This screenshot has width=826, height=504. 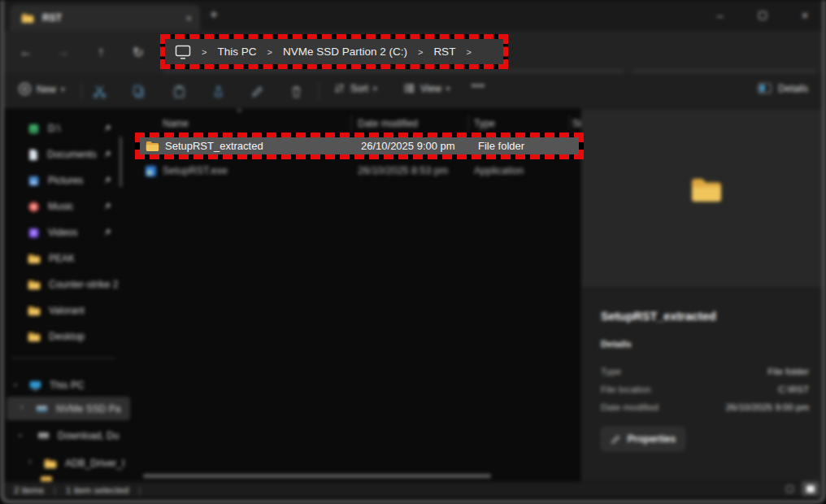 What do you see at coordinates (94, 463) in the screenshot?
I see `sidebar-item-label: ADB_Driver_I` at bounding box center [94, 463].